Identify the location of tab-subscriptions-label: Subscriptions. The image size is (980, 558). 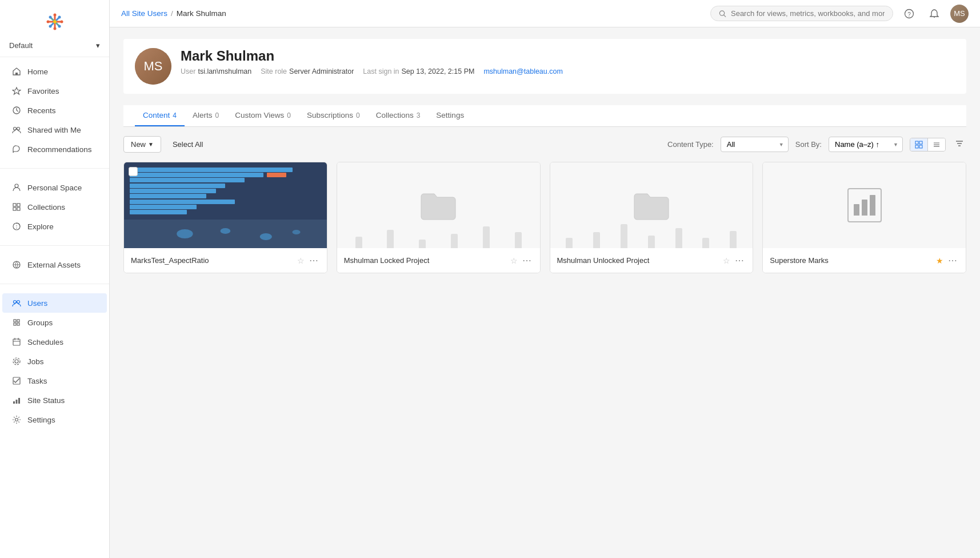
(330, 115).